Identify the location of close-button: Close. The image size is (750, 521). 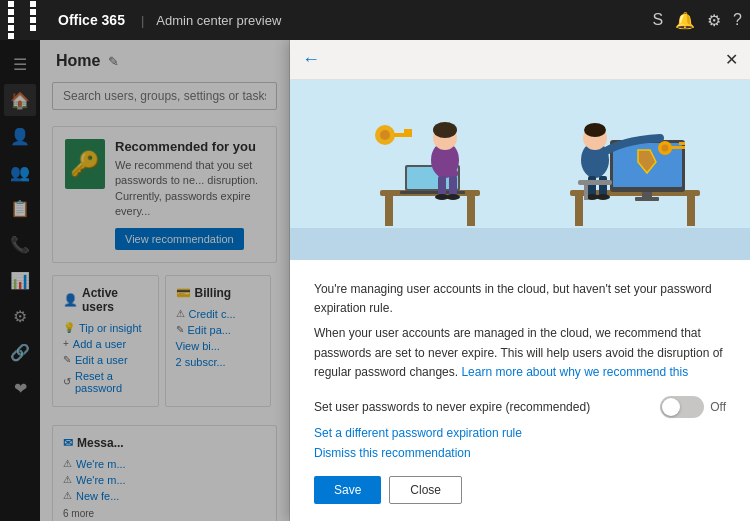
(426, 490).